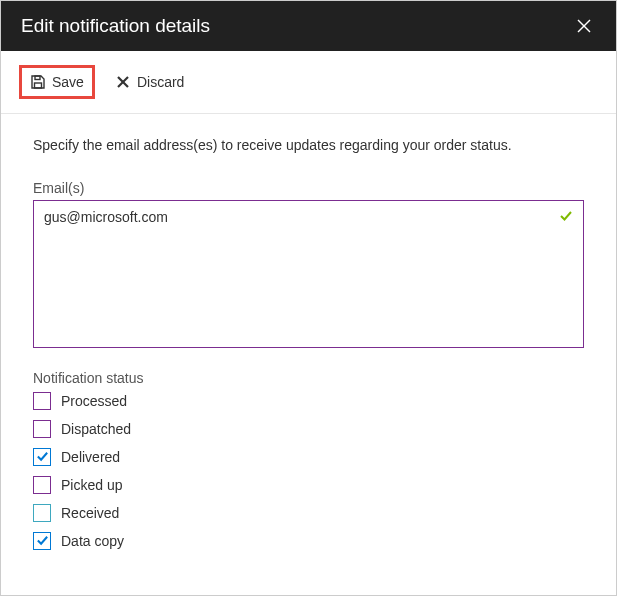  What do you see at coordinates (308, 513) in the screenshot?
I see `status-item-received: Received` at bounding box center [308, 513].